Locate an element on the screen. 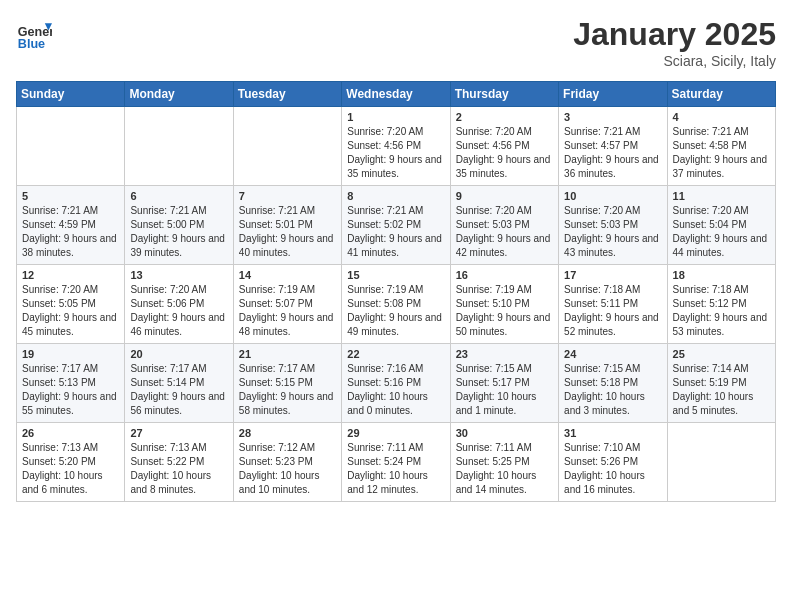 The height and width of the screenshot is (612, 792). location: Sciara, Sicily, Italy is located at coordinates (674, 61).